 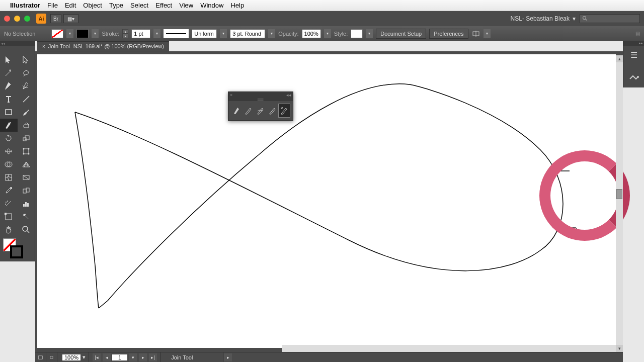 I want to click on magic-wand-tool, so click(x=9, y=73).